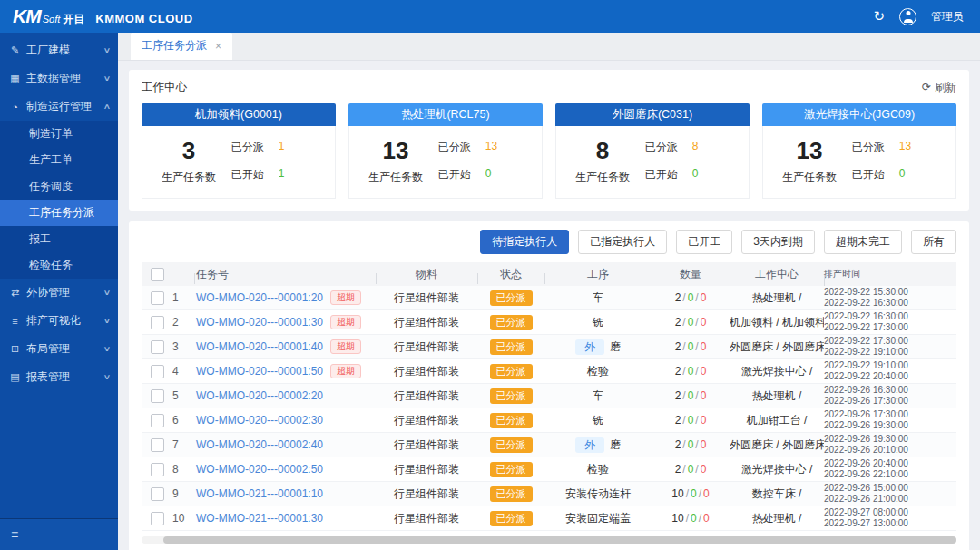  Describe the element at coordinates (549, 151) in the screenshot. I see `workcenter-cards: 机加领料(G0001)3生产任务数已分派1已开始1热处理机(RCL75)13生产…` at that location.